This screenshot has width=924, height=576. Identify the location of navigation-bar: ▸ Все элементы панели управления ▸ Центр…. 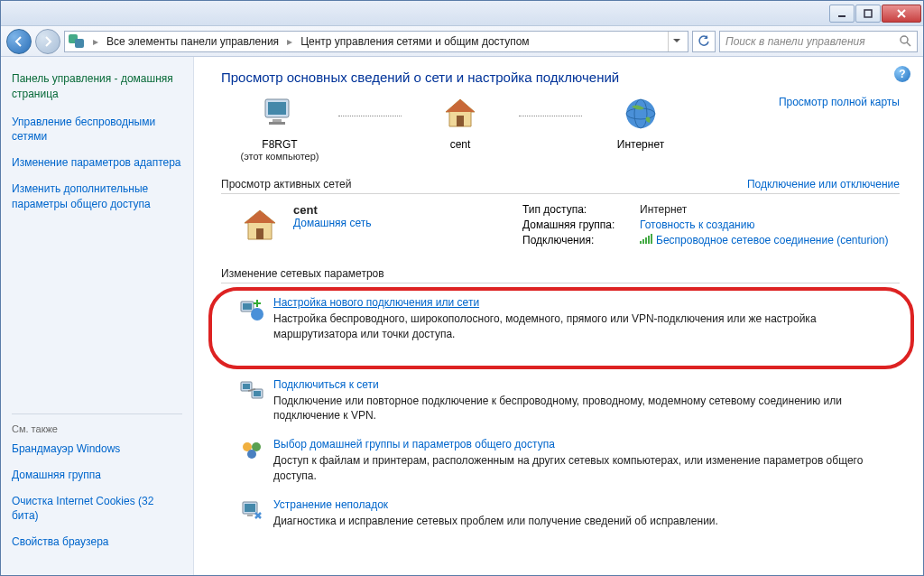
(462, 42).